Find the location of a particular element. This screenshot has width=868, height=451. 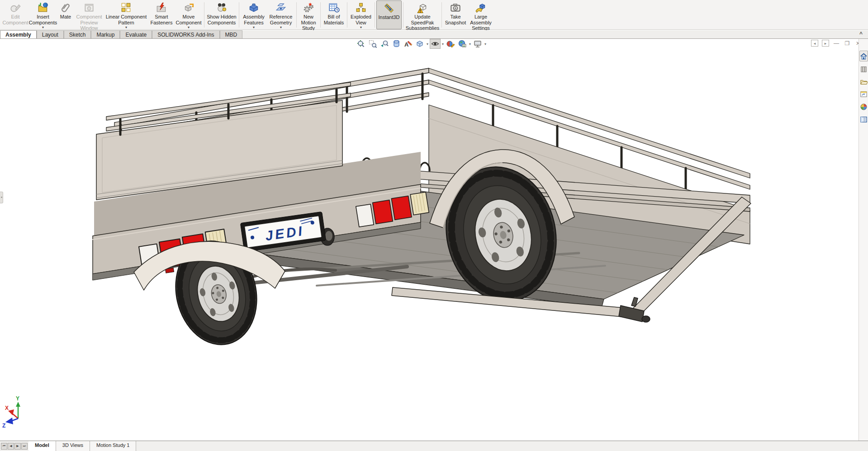

tab-mbd: MBD is located at coordinates (232, 34).